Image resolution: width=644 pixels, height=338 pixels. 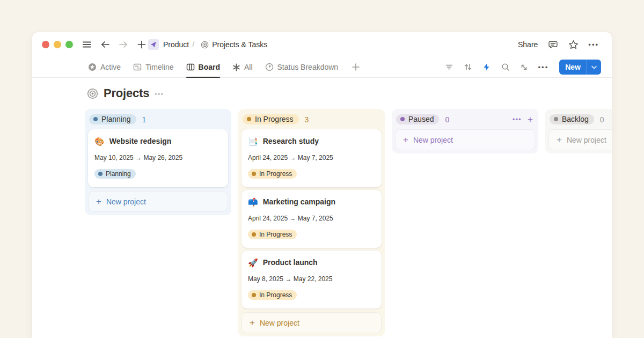 What do you see at coordinates (158, 119) in the screenshot?
I see `column-header: Planning 1` at bounding box center [158, 119].